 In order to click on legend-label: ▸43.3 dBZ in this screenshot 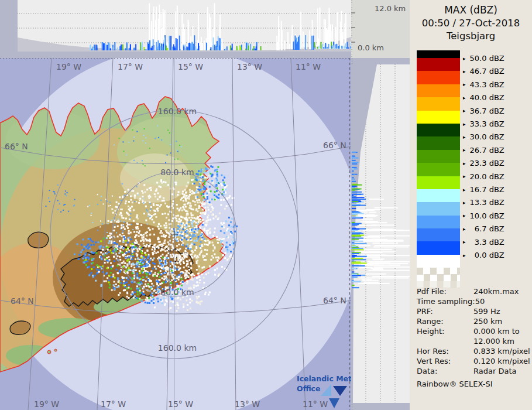, I will do `click(483, 84)`.